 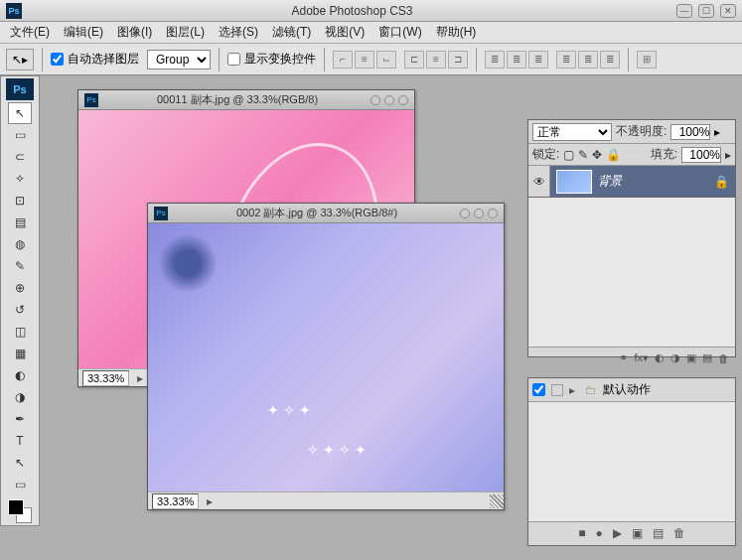 I want to click on align-hcenter-icon: ≡, so click(x=436, y=60).